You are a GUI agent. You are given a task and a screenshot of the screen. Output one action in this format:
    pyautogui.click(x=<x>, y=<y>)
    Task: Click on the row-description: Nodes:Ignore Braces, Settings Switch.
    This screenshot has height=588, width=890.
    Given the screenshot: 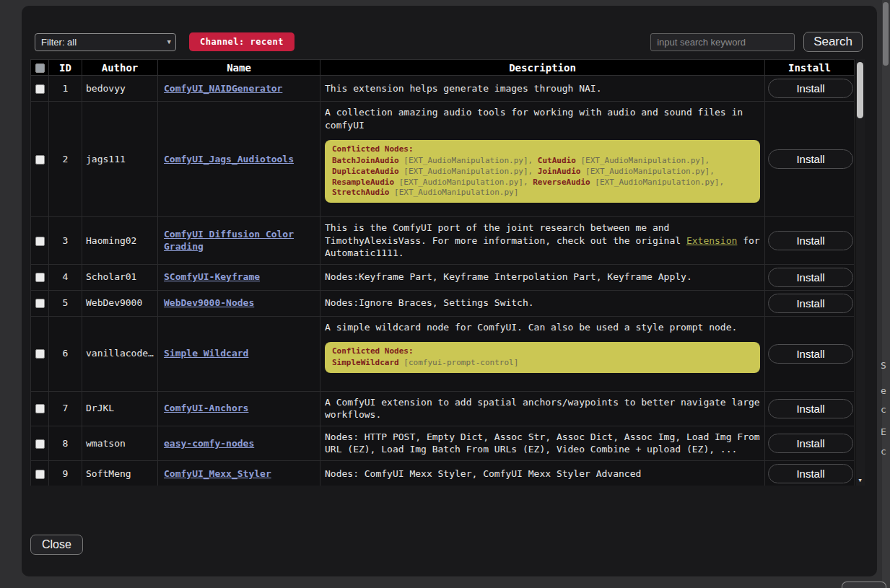 What is the action you would take?
    pyautogui.click(x=543, y=303)
    